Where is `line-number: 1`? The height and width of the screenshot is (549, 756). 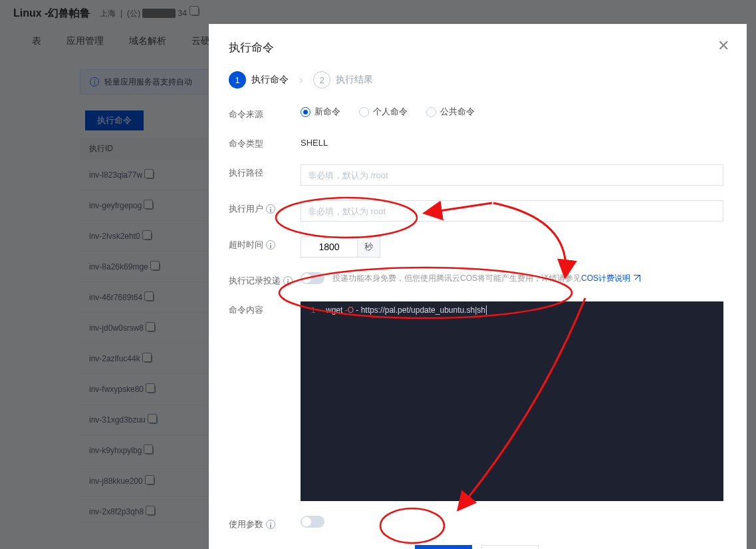 line-number: 1 is located at coordinates (313, 310).